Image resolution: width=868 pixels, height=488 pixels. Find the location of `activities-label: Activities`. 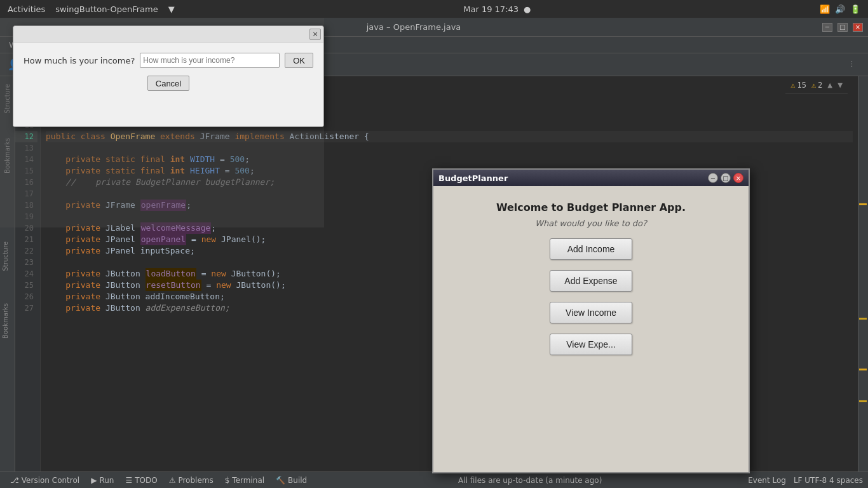

activities-label: Activities is located at coordinates (27, 9).